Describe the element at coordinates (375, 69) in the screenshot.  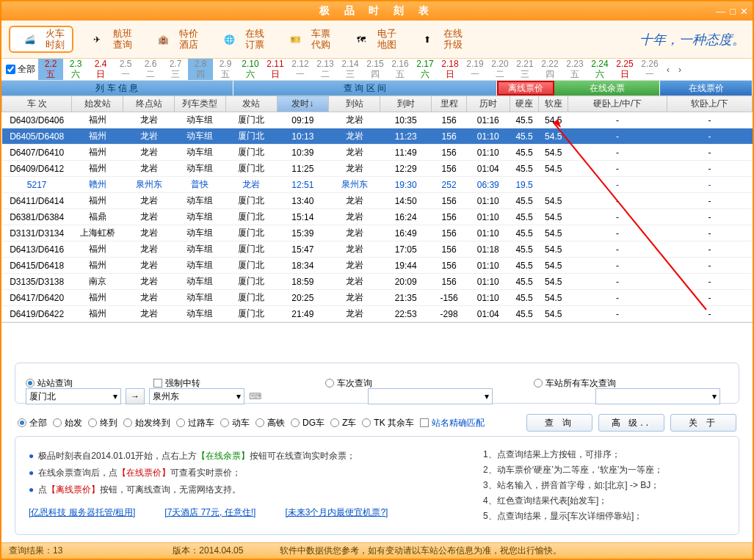
I see `date-2.15: 2.15四` at that location.